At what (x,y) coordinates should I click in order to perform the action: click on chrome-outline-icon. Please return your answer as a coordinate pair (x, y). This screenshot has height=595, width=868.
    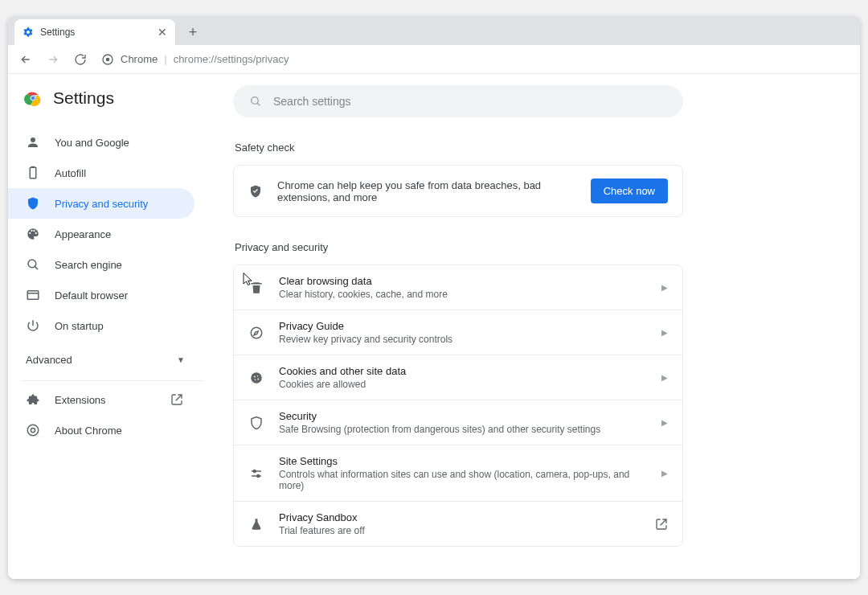
    Looking at the image, I should click on (33, 430).